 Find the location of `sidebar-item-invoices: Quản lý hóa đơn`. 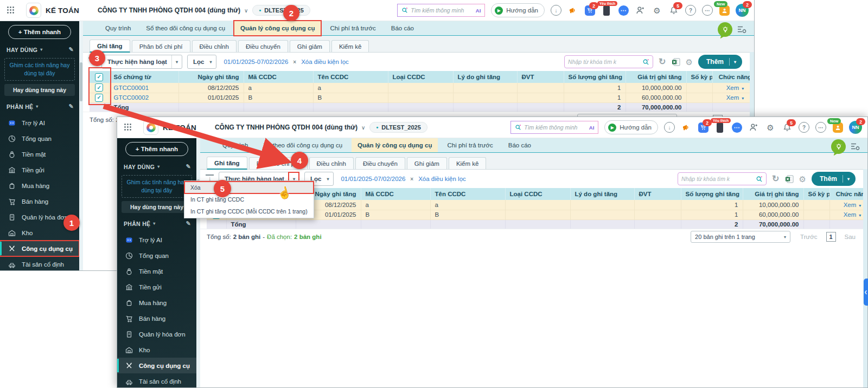

sidebar-item-invoices: Quản lý hóa đơn is located at coordinates (157, 334).